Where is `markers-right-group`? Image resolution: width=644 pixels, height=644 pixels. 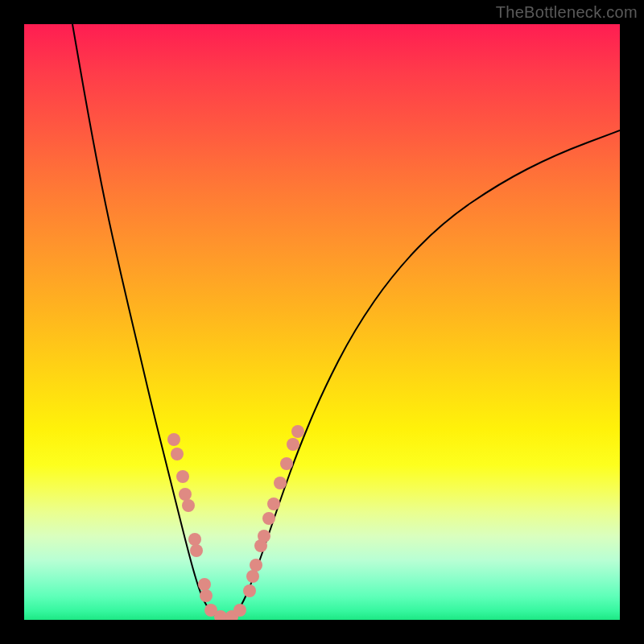
markers-right-group is located at coordinates (269, 521).